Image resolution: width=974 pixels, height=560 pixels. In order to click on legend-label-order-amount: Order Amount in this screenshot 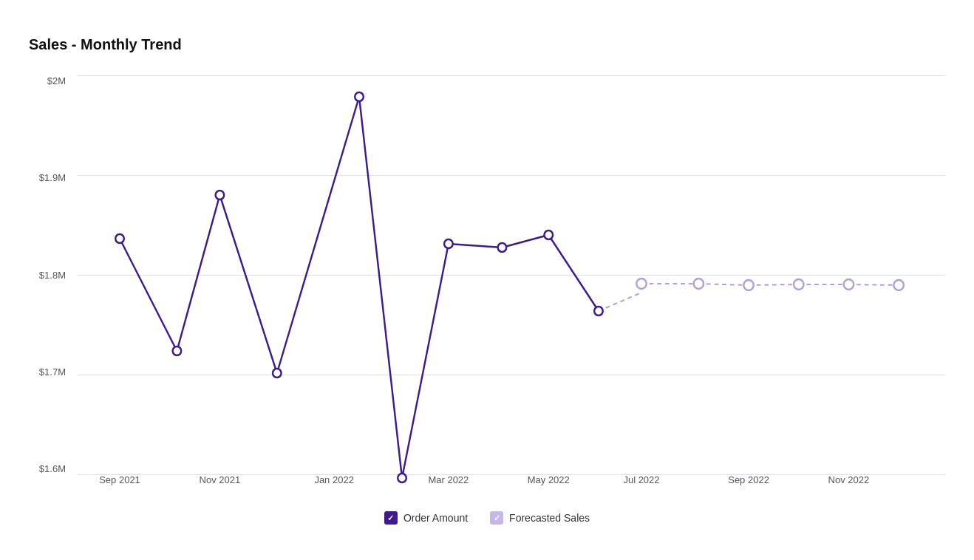, I will do `click(436, 518)`.